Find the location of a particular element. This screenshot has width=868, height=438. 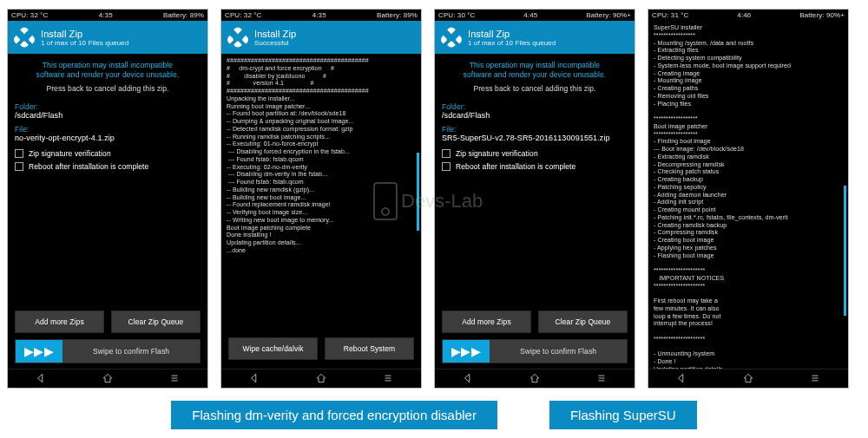

terminal-output: ########################################… is located at coordinates (321, 194).